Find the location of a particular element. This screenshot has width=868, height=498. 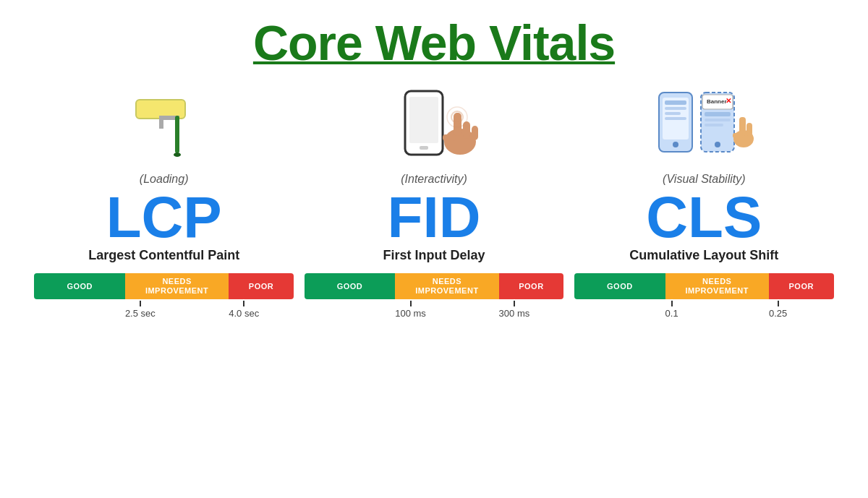

fid-fullname: First Input Delay is located at coordinates (434, 256).